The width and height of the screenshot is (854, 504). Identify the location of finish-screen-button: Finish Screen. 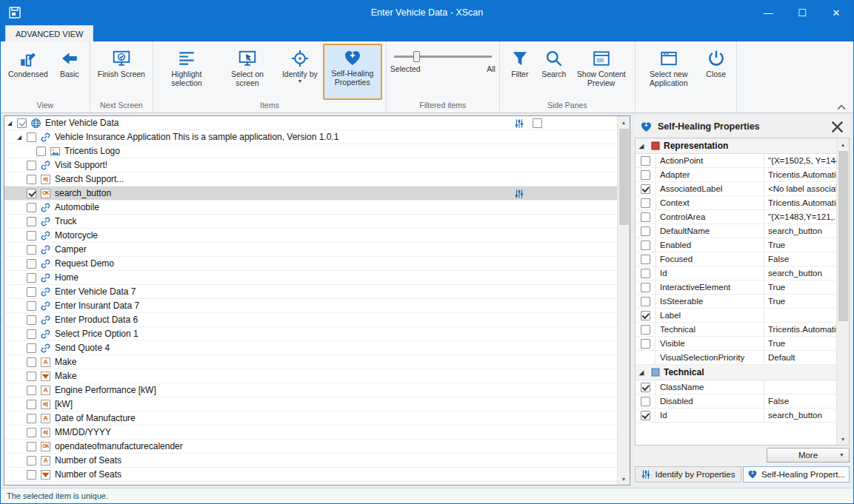
(121, 72).